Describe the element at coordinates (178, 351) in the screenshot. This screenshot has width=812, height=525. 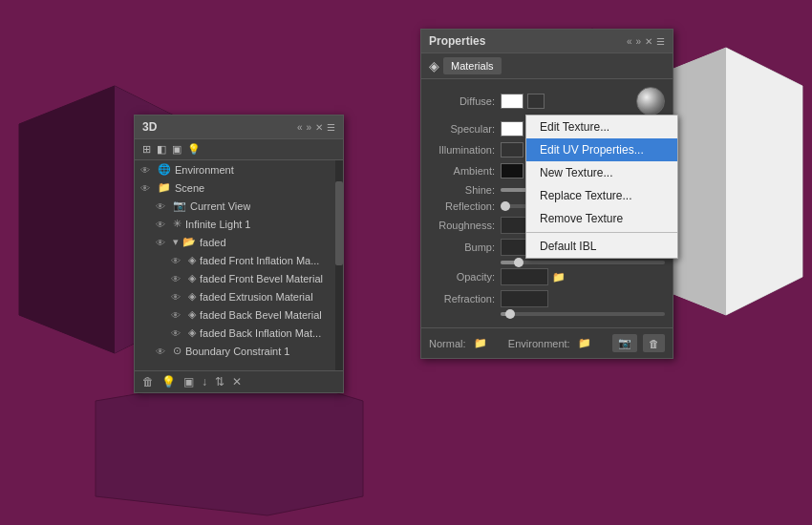
I see `constraint-icon: ⊙` at that location.